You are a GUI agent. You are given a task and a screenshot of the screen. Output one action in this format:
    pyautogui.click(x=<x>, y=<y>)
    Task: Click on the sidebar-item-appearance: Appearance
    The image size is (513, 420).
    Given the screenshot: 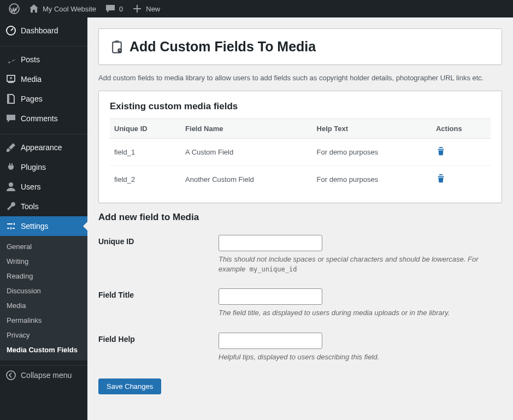 What is the action you would take?
    pyautogui.click(x=44, y=147)
    